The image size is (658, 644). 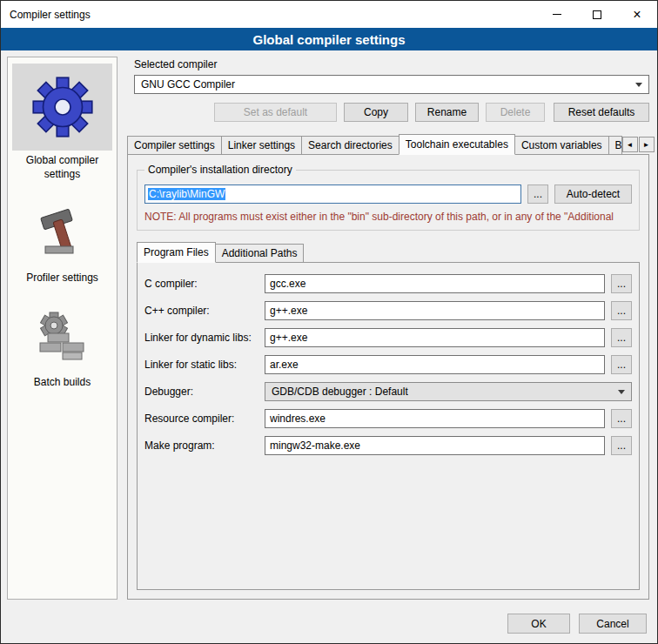 What do you see at coordinates (63, 131) in the screenshot?
I see `sidebar-item-global-compiler-settings: Global compiler settings` at bounding box center [63, 131].